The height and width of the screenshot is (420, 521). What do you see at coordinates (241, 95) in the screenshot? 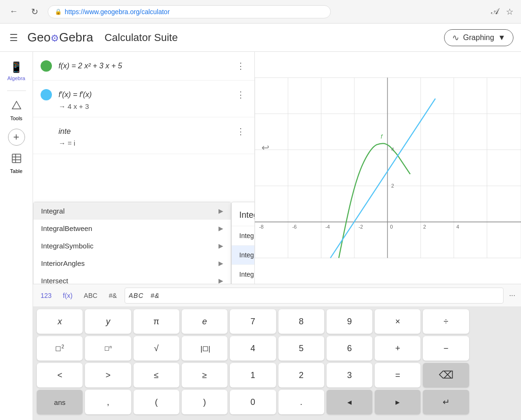
I see `expr-menu-btn-2: ⋮` at bounding box center [241, 95].